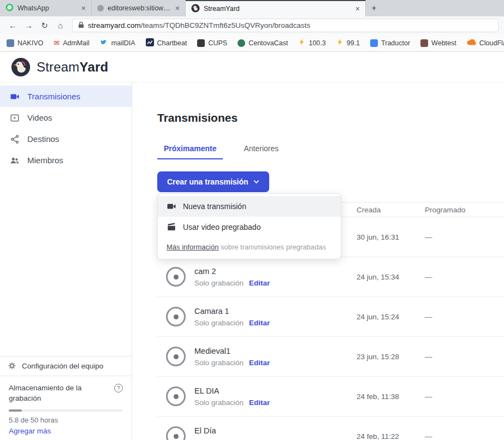 This screenshot has width=504, height=440. What do you see at coordinates (66, 160) in the screenshot?
I see `sidebar-item-miembros: Miembros` at bounding box center [66, 160].